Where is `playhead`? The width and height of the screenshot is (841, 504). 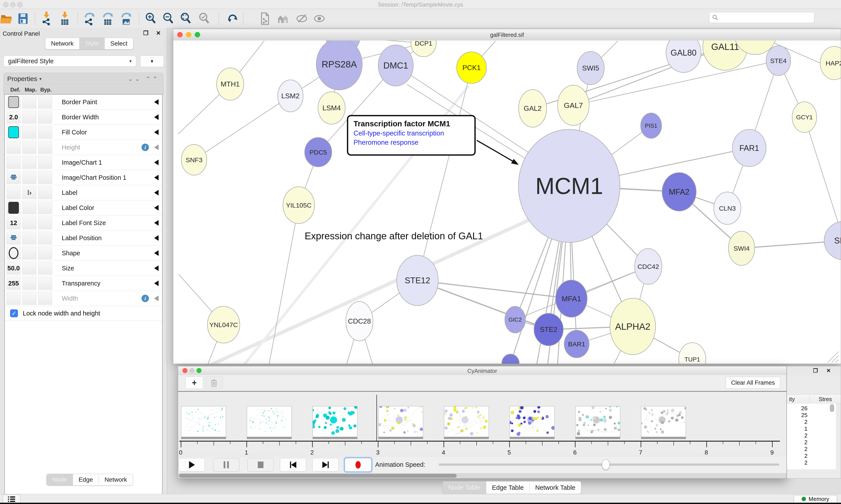
playhead is located at coordinates (377, 418).